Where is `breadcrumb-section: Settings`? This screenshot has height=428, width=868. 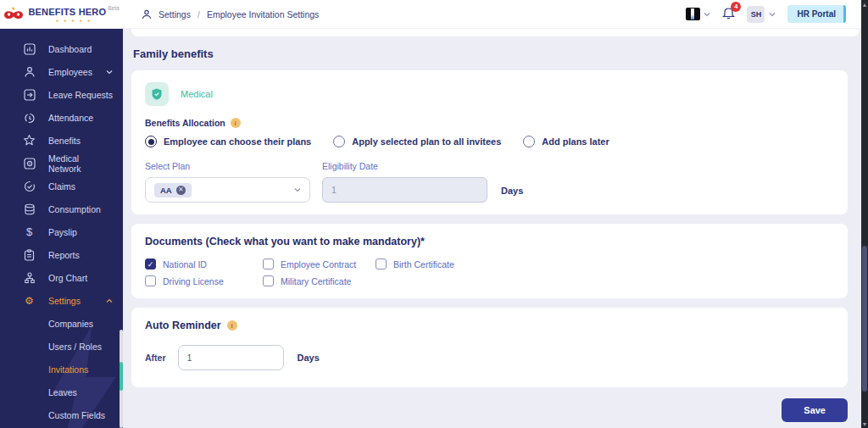
breadcrumb-section: Settings is located at coordinates (175, 14).